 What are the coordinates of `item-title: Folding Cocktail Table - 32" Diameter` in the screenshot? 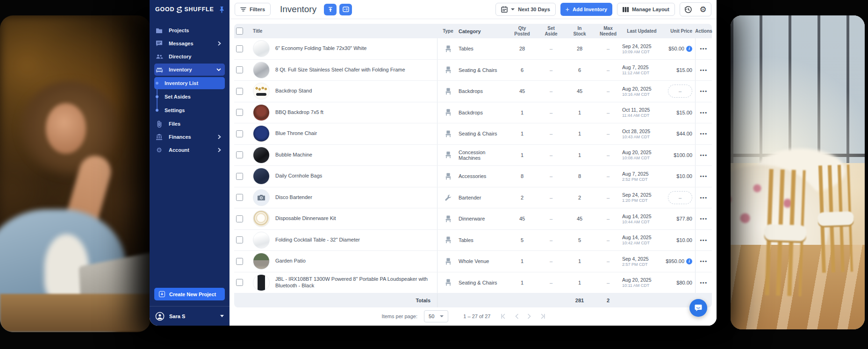 It's located at (318, 240).